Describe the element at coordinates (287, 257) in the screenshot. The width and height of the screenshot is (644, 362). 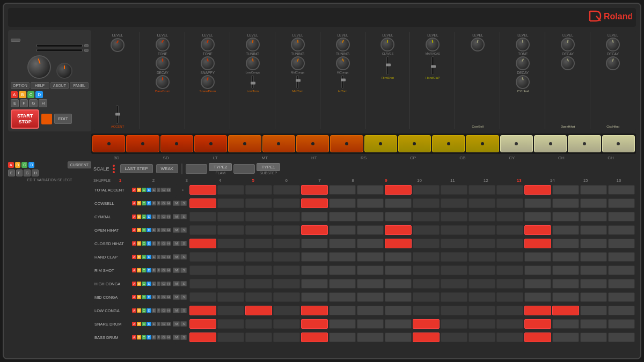
I see `seq-cell-t5-s4` at that location.